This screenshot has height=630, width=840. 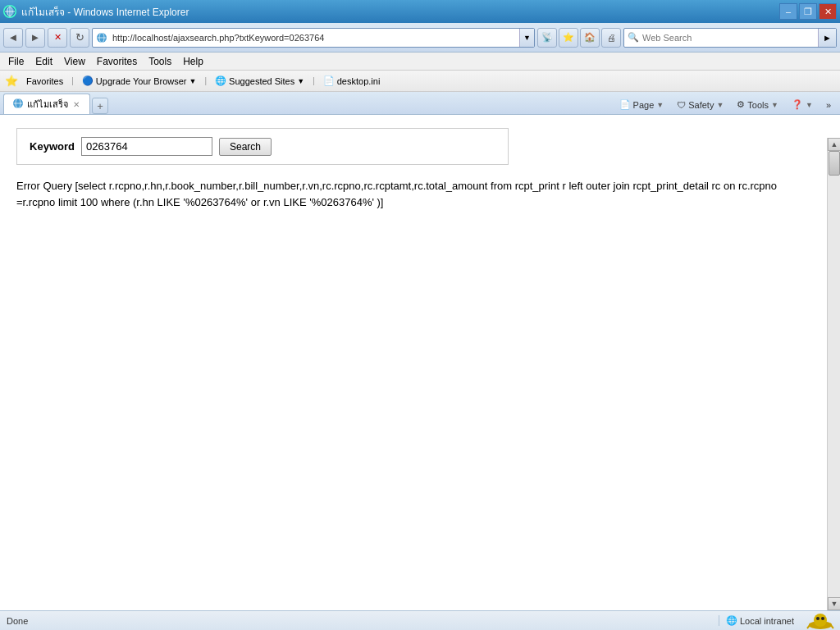 I want to click on tab-icon, so click(x=18, y=104).